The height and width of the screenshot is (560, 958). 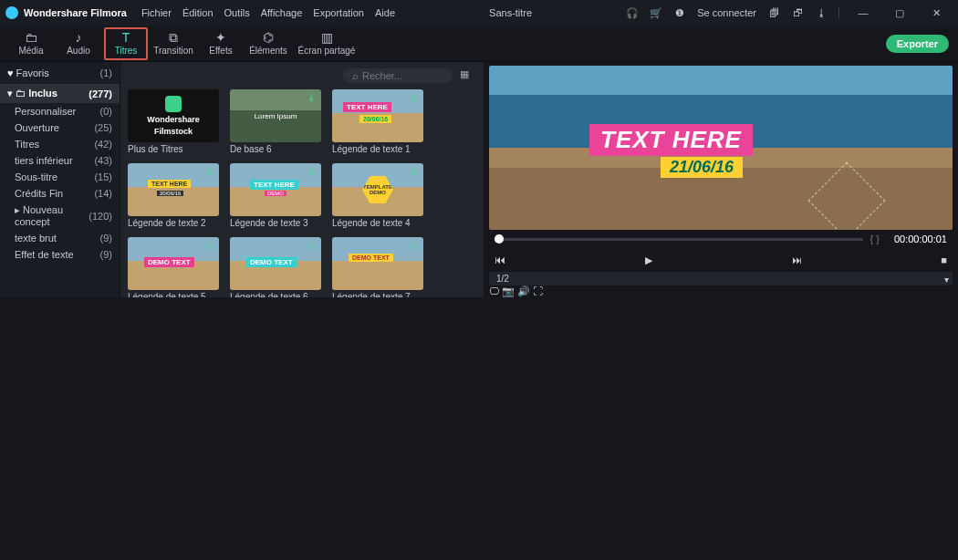 What do you see at coordinates (38, 215) in the screenshot?
I see `sidebar-item-label: Nouveau concept` at bounding box center [38, 215].